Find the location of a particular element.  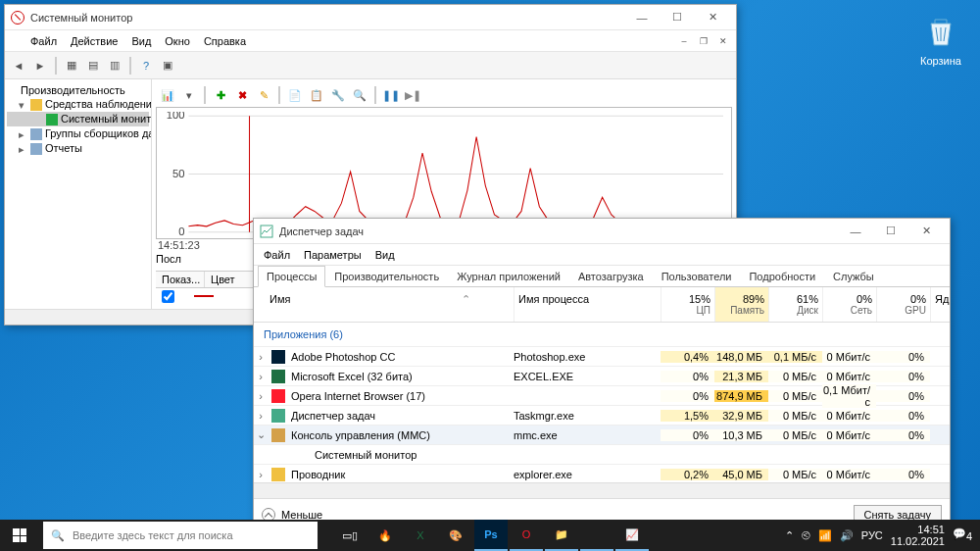

tab-пользователи: Пользователи is located at coordinates (697, 276).